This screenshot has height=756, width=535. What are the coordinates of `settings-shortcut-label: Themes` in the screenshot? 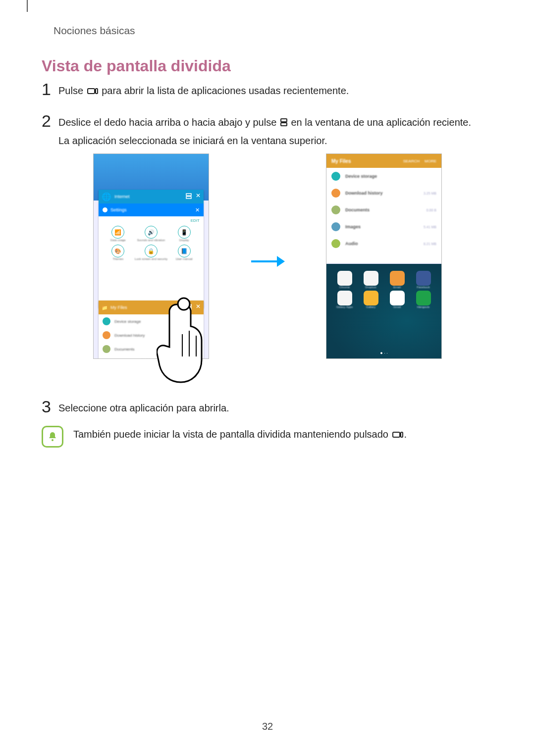 It's located at (118, 259).